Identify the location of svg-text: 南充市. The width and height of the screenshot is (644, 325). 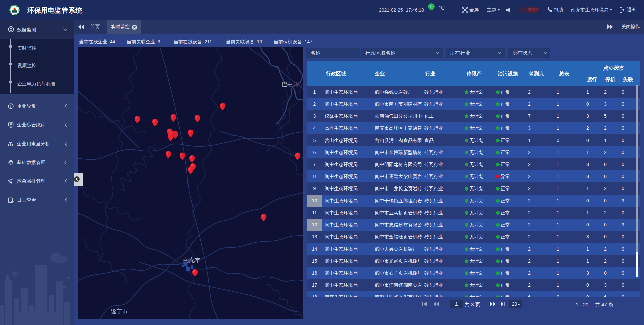
(192, 260).